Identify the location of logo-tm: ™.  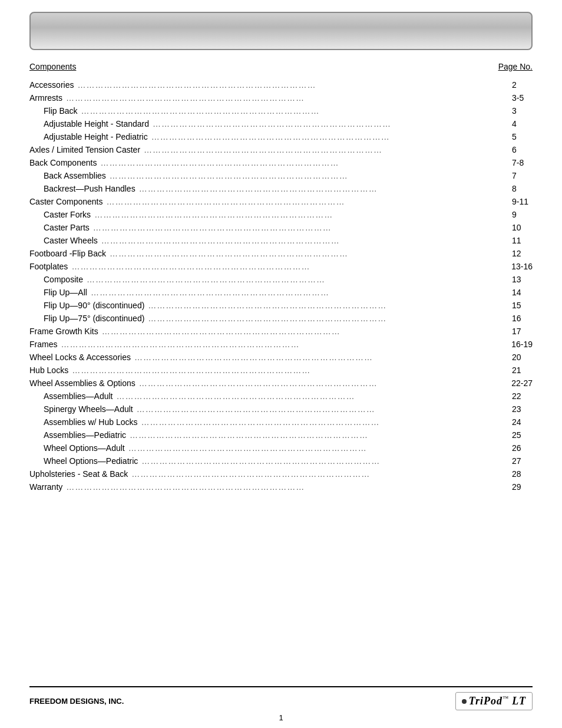
(505, 698).